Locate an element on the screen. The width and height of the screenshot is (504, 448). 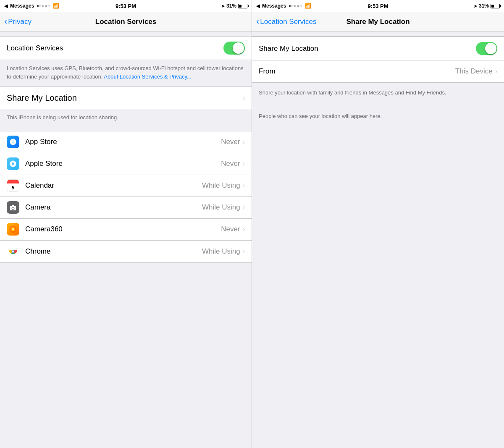
app-permission-chrome: While Using is located at coordinates (221, 252).